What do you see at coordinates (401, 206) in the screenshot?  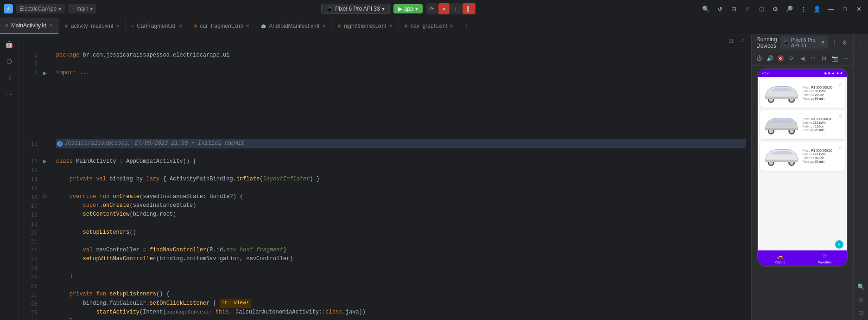 I see `code-line-17: super.onCreate(savedInstanceState)` at bounding box center [401, 206].